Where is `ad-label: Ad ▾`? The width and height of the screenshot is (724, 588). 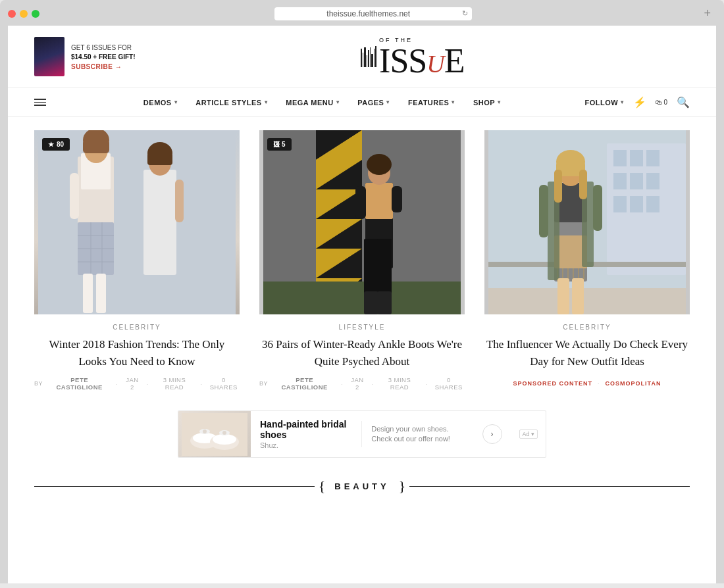 ad-label: Ad ▾ is located at coordinates (529, 434).